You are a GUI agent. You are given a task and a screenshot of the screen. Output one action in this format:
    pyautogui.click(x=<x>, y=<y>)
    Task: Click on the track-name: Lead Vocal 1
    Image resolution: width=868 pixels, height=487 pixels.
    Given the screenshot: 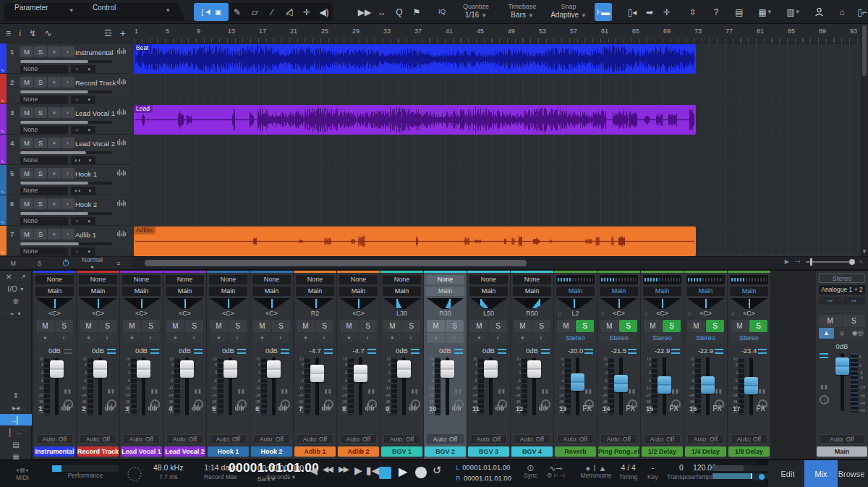 What is the action you would take?
    pyautogui.click(x=95, y=113)
    